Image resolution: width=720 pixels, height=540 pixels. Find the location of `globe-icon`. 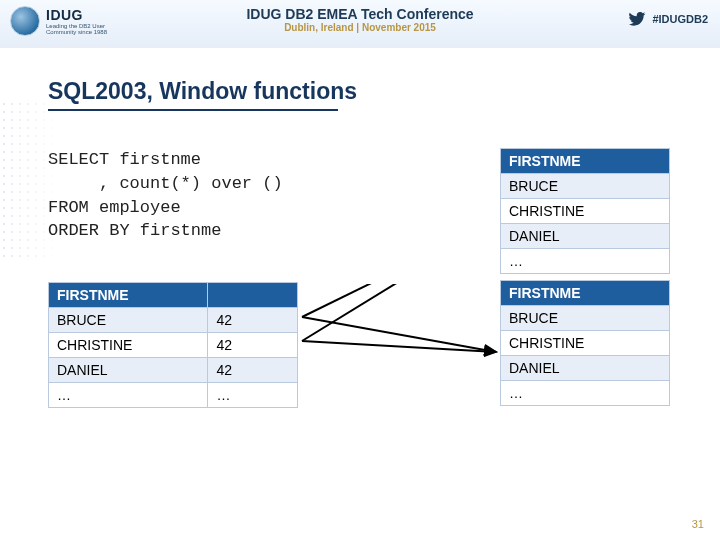

globe-icon is located at coordinates (25, 21).